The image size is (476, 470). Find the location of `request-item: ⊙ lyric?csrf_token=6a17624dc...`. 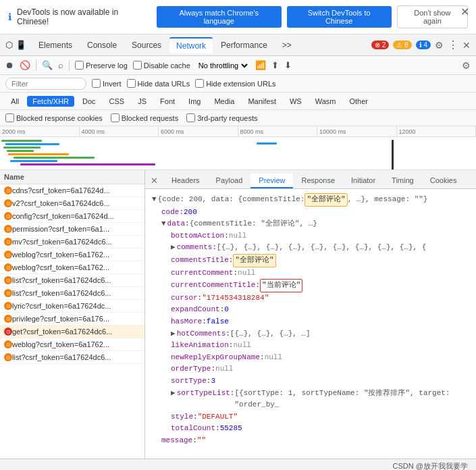

request-item: ⊙ lyric?csrf_token=6a17624dc... is located at coordinates (72, 307).